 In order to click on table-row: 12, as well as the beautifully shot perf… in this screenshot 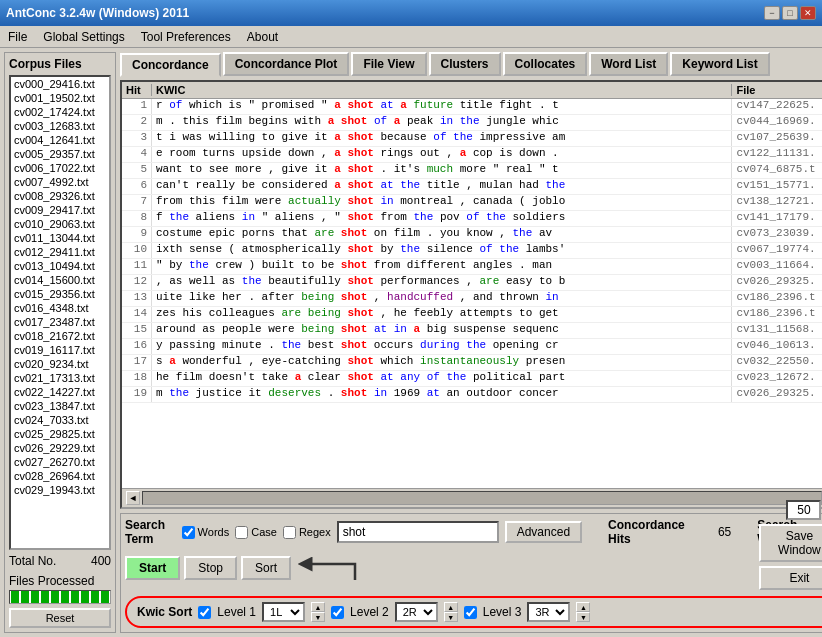, I will do `click(472, 283)`.